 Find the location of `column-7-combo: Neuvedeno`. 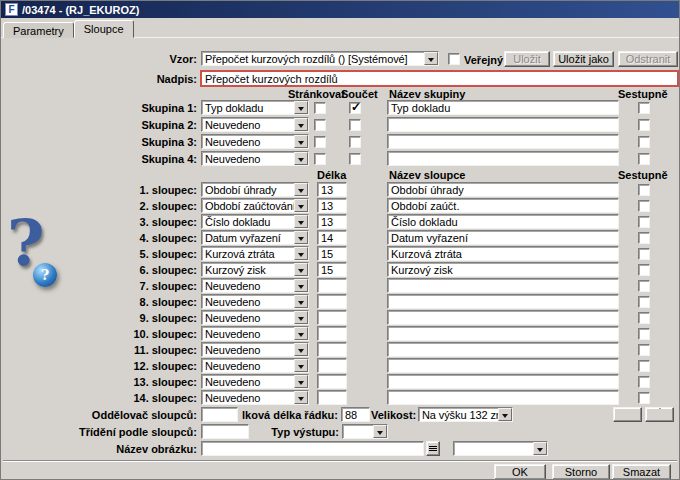

column-7-combo: Neuvedeno is located at coordinates (255, 286).